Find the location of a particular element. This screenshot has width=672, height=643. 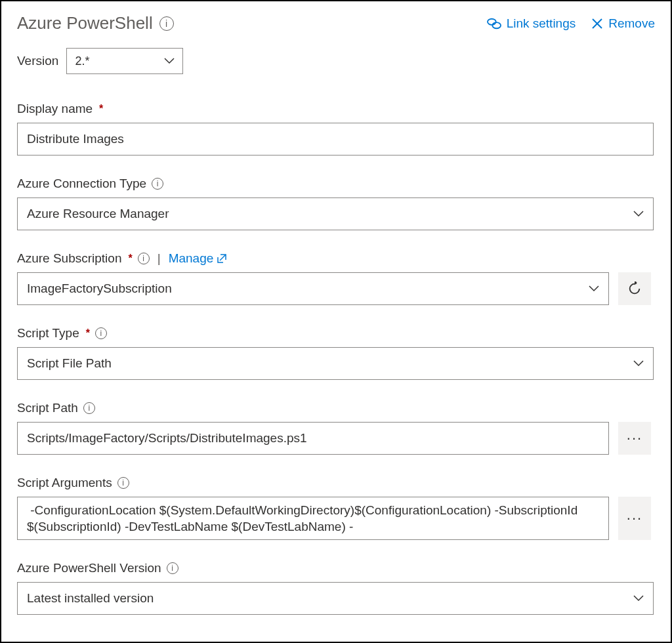

manage-link: Manage is located at coordinates (198, 259).